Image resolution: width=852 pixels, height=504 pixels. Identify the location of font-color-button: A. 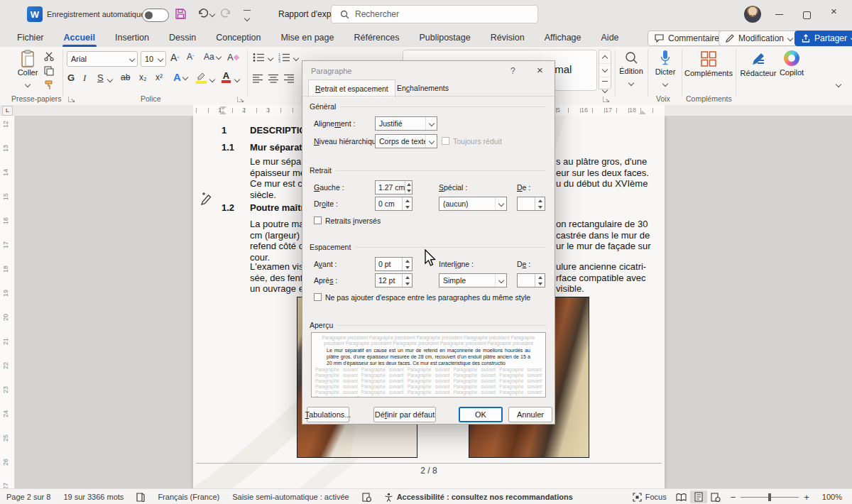
(226, 77).